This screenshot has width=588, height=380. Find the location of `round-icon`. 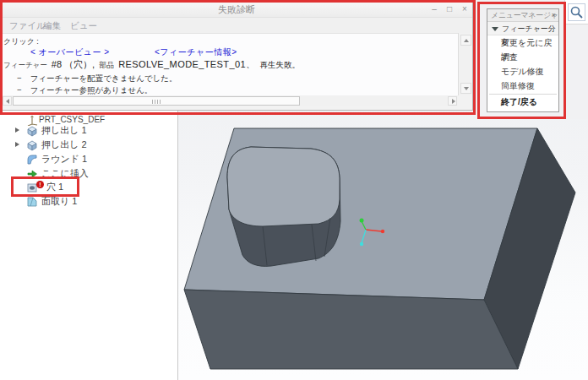

round-icon is located at coordinates (32, 160).